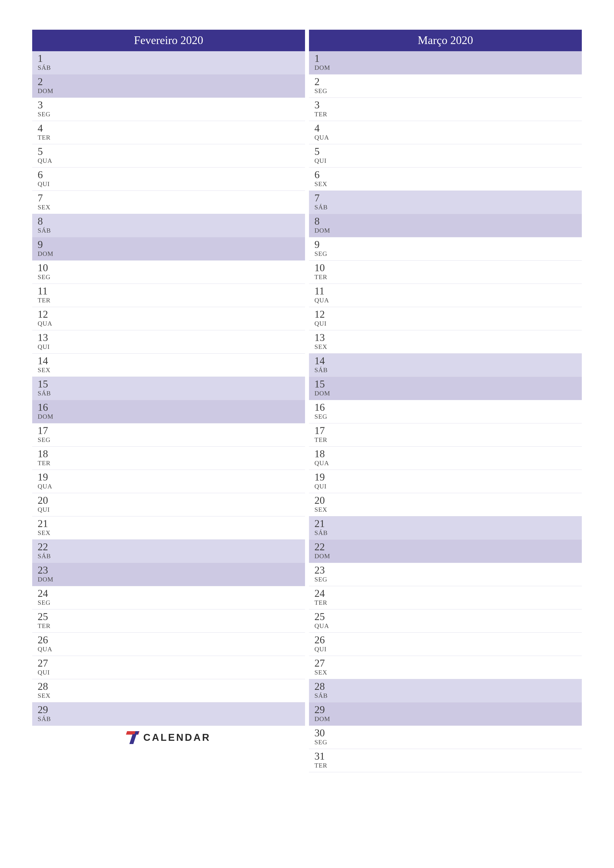 The height and width of the screenshot is (868, 614). What do you see at coordinates (169, 594) in the screenshot?
I see `day-number: 24` at bounding box center [169, 594].